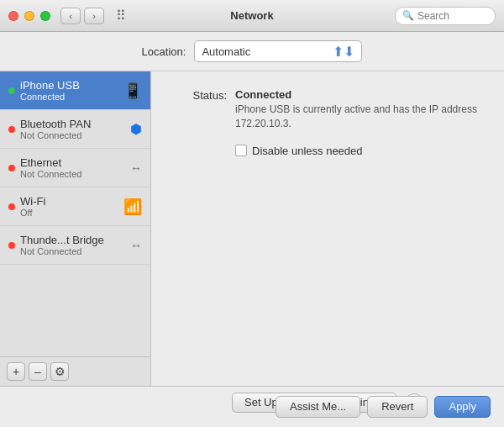 The height and width of the screenshot is (427, 504). Describe the element at coordinates (76, 91) in the screenshot. I see `sidebar-item-iphone-usb: iPhone USB Connected 📱` at that location.